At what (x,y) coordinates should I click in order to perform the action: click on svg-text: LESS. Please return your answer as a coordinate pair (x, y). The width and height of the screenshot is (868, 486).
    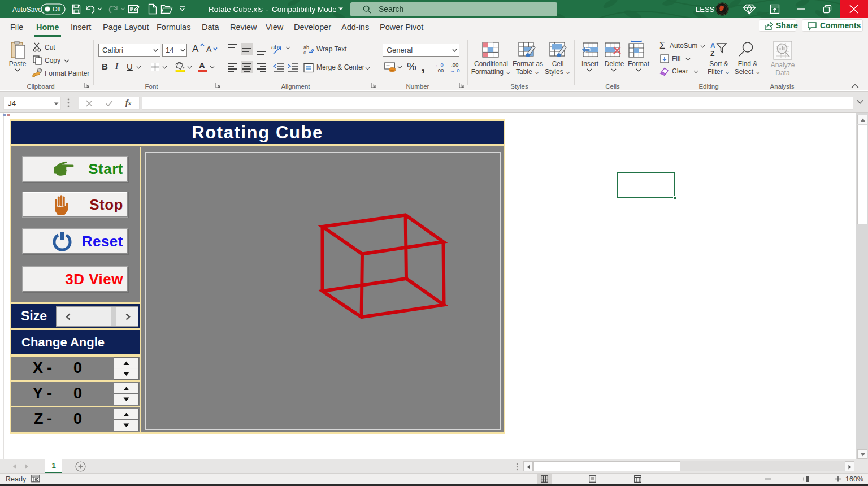
    Looking at the image, I should click on (705, 9).